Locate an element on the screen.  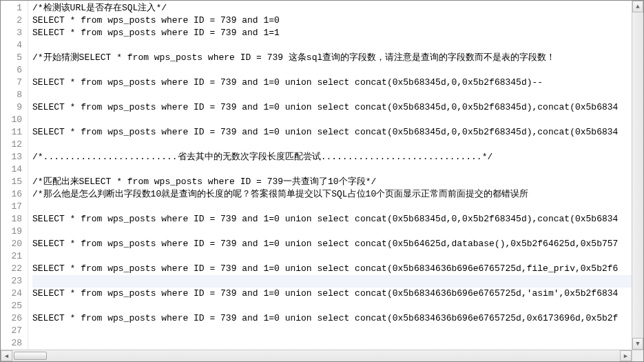
code-line: /*.........................省去其中的无数次字段长度匹… is located at coordinates (332, 157).